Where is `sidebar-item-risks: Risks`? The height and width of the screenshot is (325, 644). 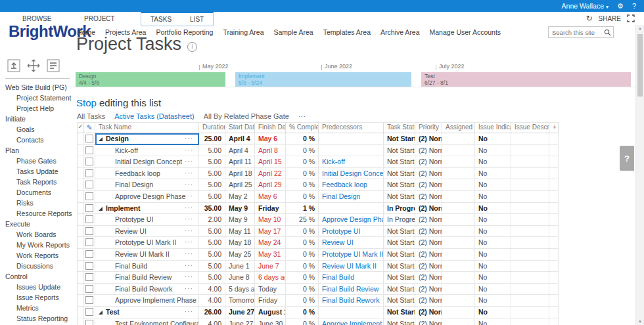
sidebar-item-risks: Risks is located at coordinates (40, 203).